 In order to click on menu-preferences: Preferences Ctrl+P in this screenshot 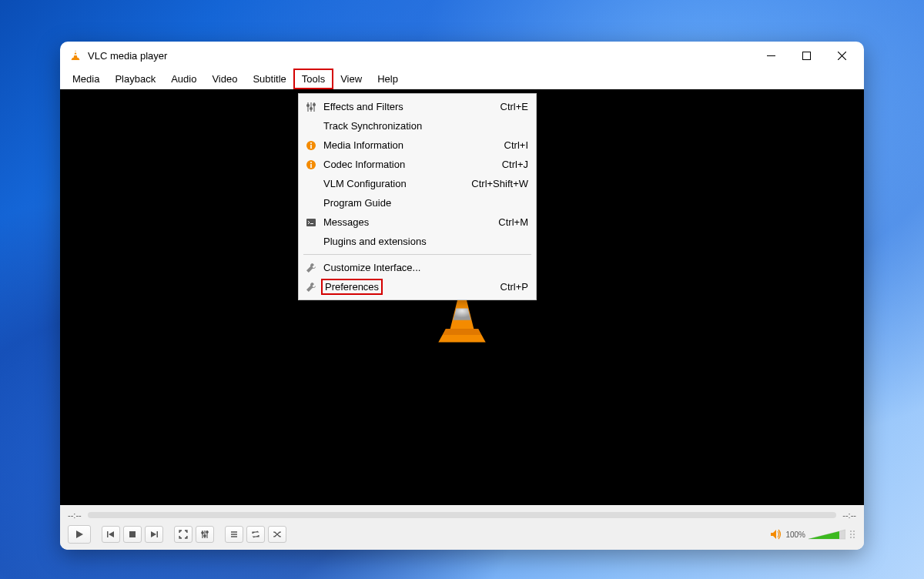, I will do `click(417, 286)`.